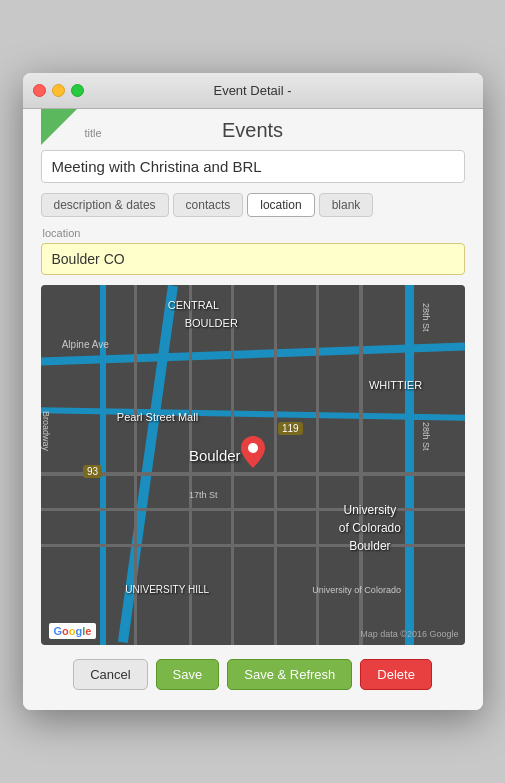 The image size is (505, 783). I want to click on footer-buttons: Cancel Save Save & Refresh Delete, so click(253, 676).